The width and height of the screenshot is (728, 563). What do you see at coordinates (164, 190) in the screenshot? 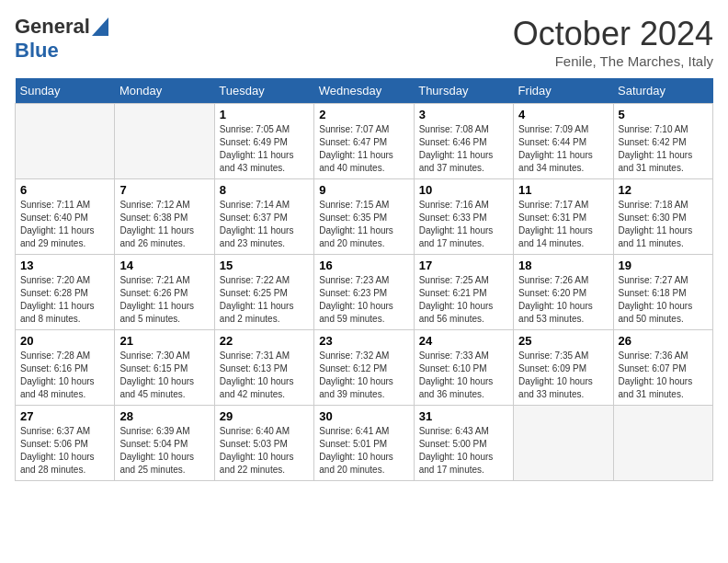
I see `day-number: 7` at bounding box center [164, 190].